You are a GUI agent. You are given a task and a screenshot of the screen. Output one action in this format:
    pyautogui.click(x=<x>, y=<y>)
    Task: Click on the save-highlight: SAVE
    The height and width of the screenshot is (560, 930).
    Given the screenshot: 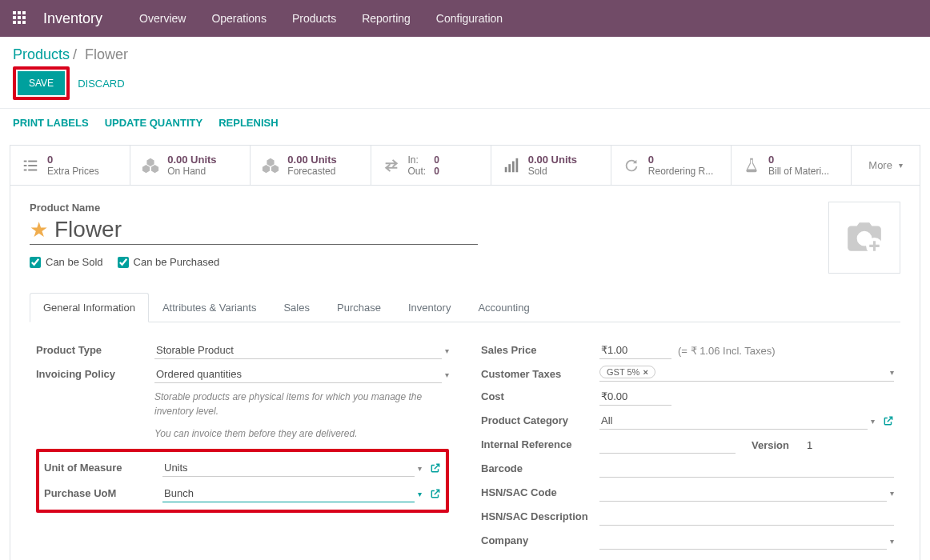 What is the action you would take?
    pyautogui.click(x=42, y=83)
    